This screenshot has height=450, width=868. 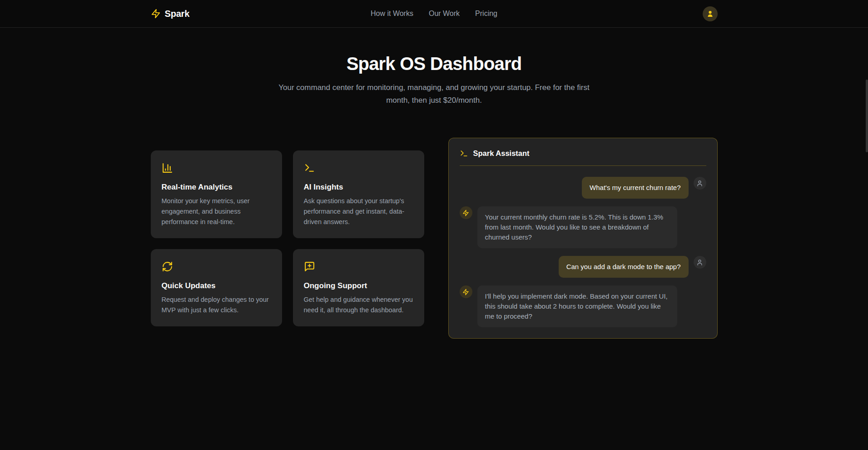 I want to click on chat-message-assistant: Your current monthly churn rate is 5.2%.…, so click(x=583, y=227).